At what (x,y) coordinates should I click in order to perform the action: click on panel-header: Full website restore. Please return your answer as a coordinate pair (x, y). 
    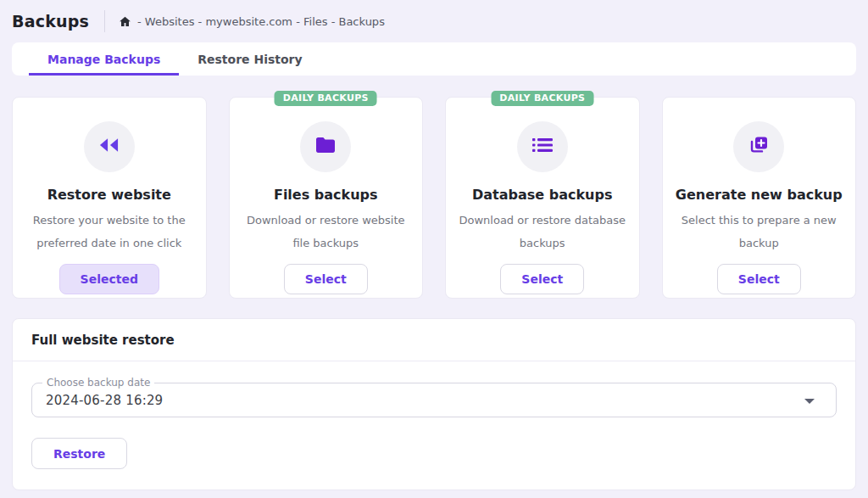
    Looking at the image, I should click on (434, 340).